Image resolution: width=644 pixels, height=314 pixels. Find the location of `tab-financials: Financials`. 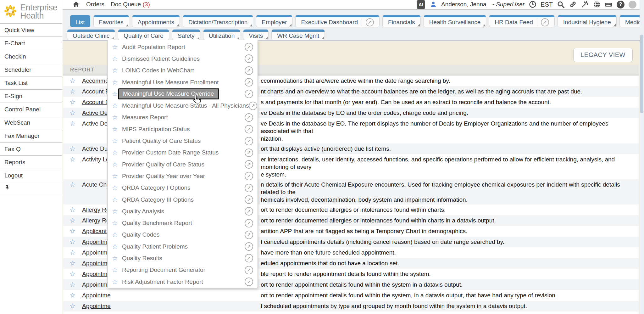

tab-financials: Financials is located at coordinates (402, 21).